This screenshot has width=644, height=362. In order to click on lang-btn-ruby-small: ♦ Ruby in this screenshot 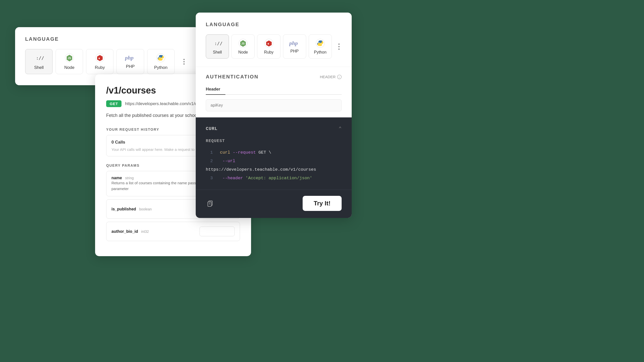, I will do `click(100, 62)`.